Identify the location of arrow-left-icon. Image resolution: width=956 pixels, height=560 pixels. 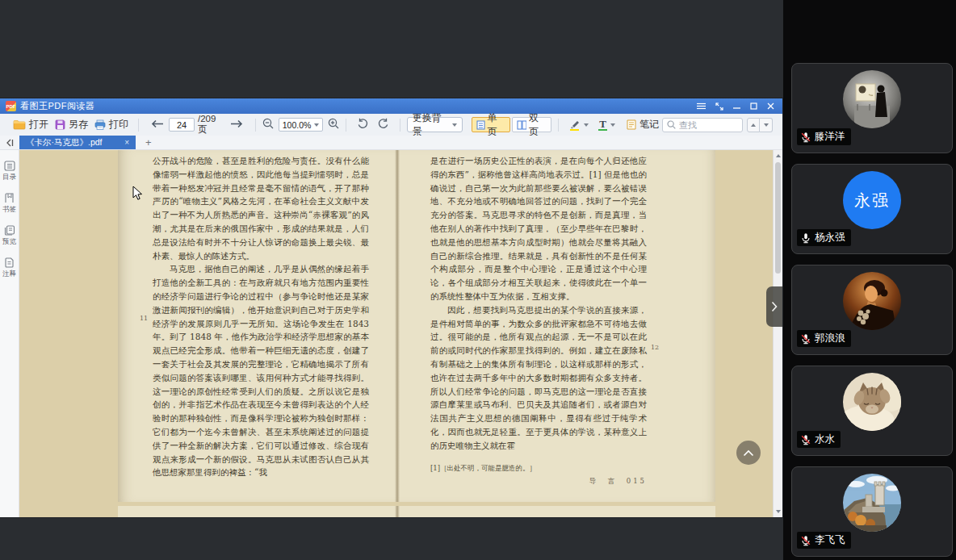
(157, 124).